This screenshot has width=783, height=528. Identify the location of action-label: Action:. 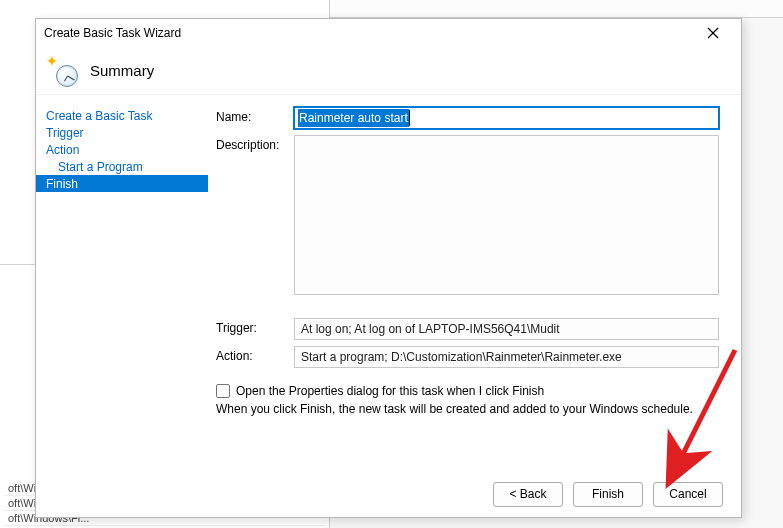
(255, 357).